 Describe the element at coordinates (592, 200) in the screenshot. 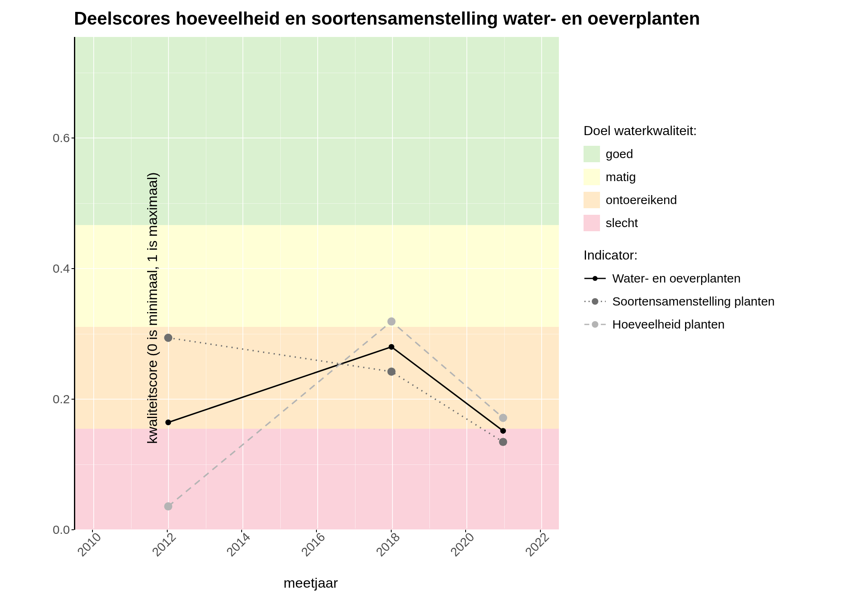

I see `swatch-ontoereikend-icon` at that location.